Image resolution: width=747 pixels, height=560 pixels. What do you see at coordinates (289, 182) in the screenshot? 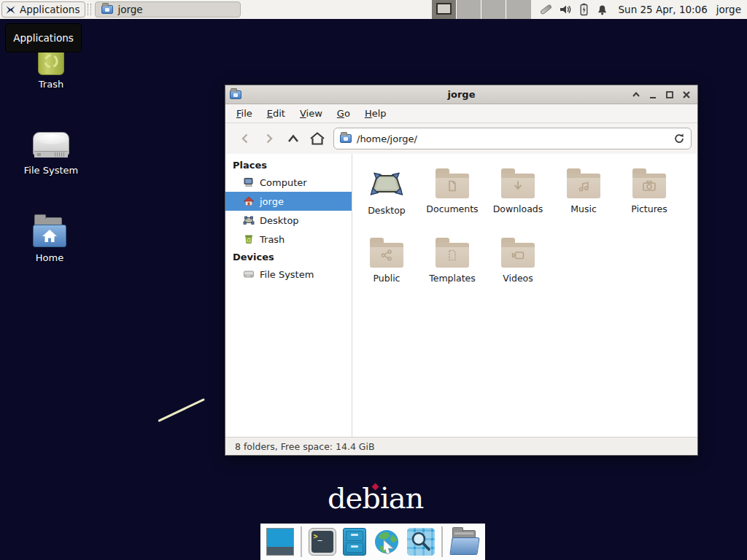
I see `sidebar-item-computer: Computer` at bounding box center [289, 182].